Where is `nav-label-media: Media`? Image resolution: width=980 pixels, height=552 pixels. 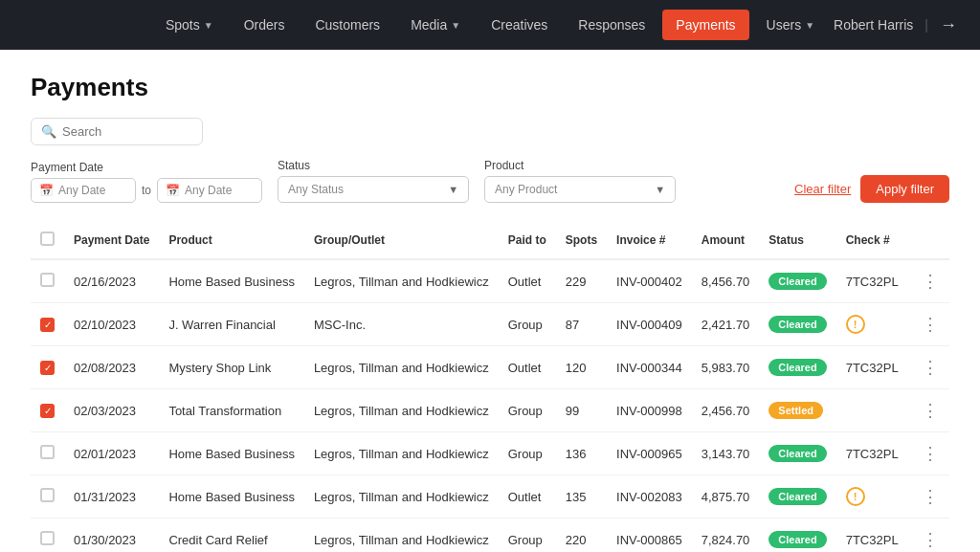 nav-label-media: Media is located at coordinates (429, 25).